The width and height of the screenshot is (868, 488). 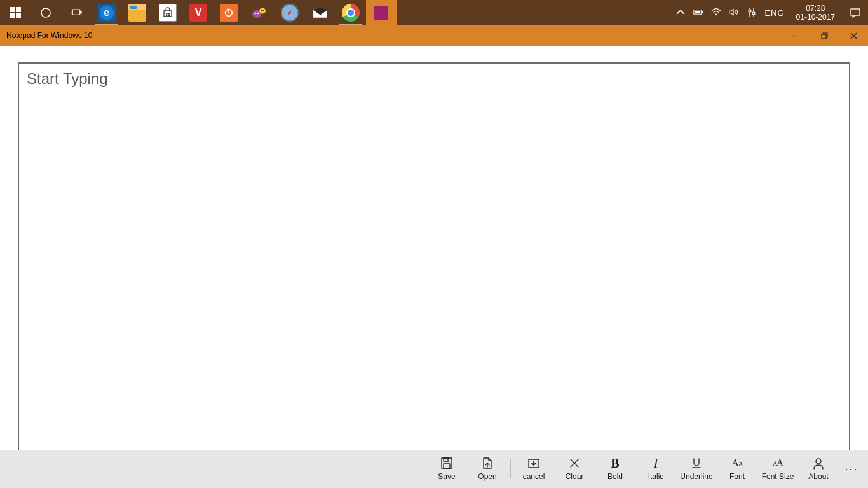 I want to click on mail-icon, so click(x=320, y=13).